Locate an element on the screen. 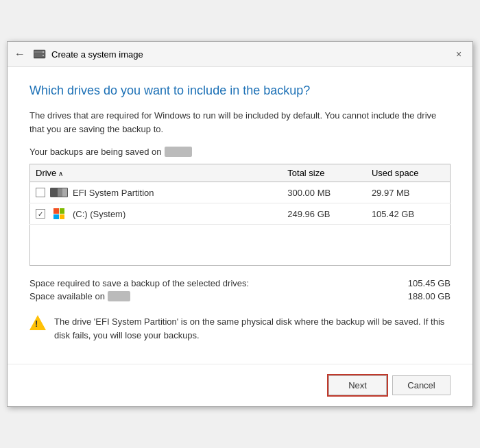 The image size is (480, 448). efi-drive-icon is located at coordinates (59, 192).